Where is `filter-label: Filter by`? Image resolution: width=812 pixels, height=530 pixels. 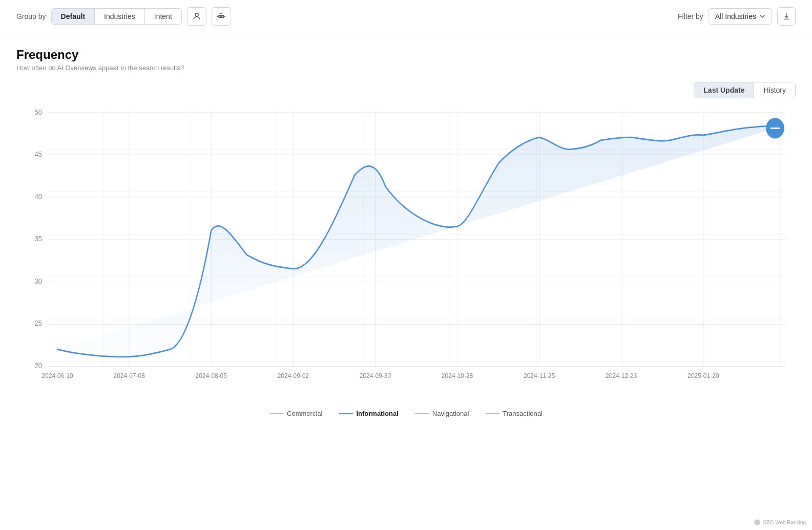 filter-label: Filter by is located at coordinates (691, 16).